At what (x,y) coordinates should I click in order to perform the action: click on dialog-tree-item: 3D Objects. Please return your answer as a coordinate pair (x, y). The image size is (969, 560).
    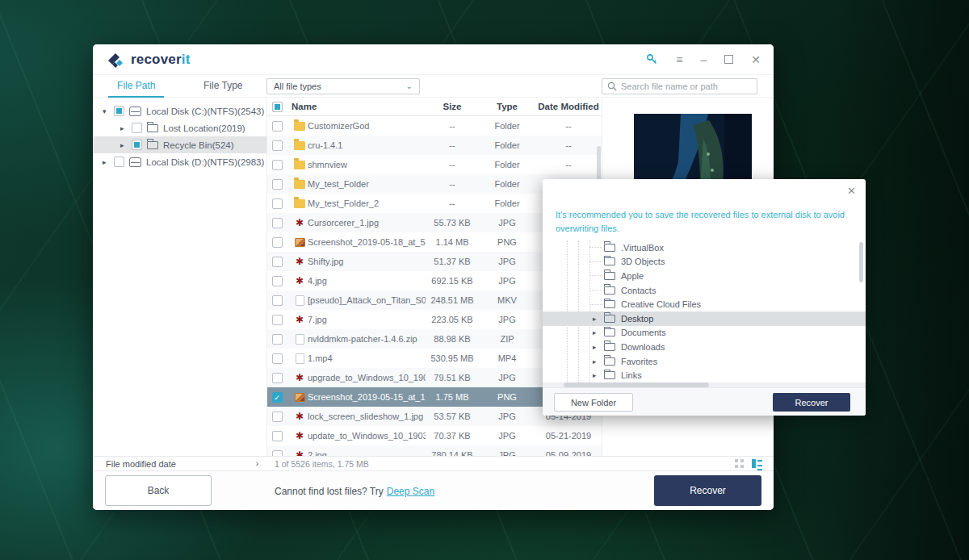
    Looking at the image, I should click on (704, 262).